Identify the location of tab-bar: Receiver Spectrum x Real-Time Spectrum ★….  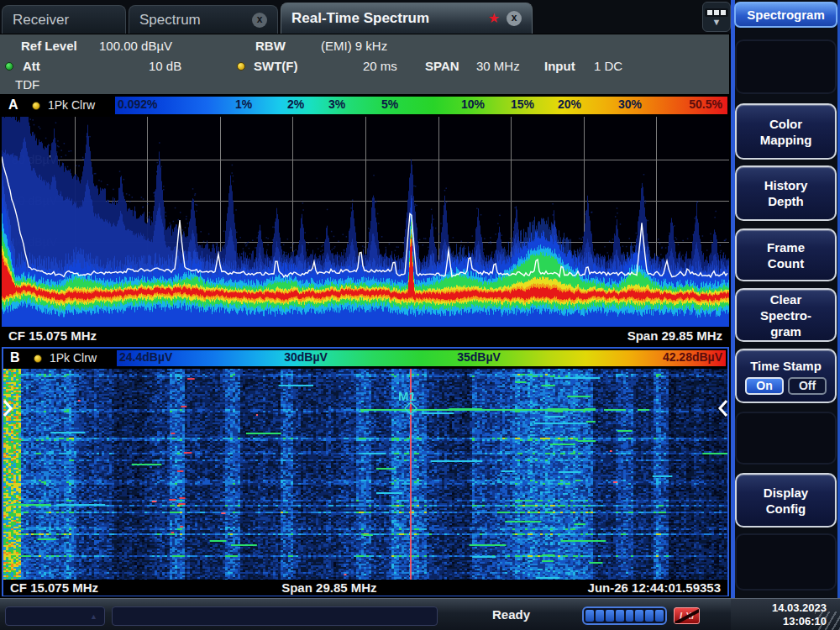
(365, 17).